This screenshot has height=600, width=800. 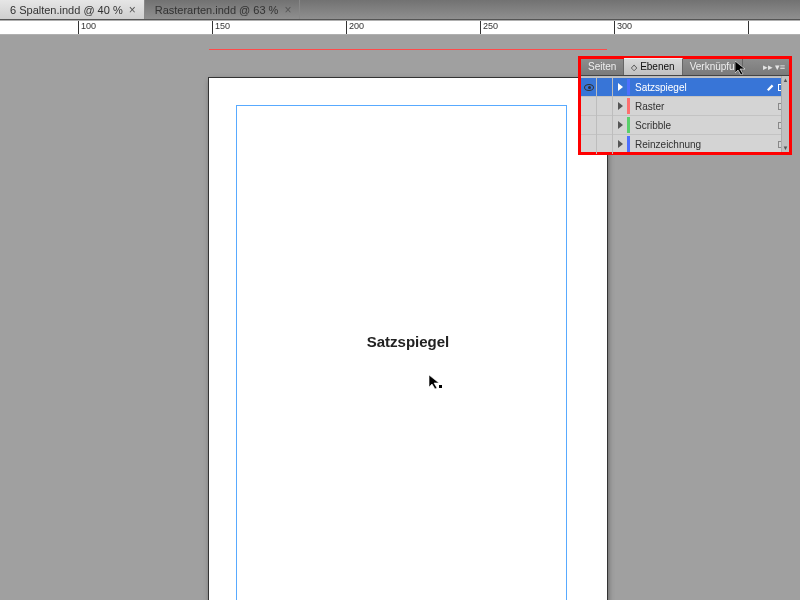 What do you see at coordinates (706, 106) in the screenshot?
I see `layer-name: Raster` at bounding box center [706, 106].